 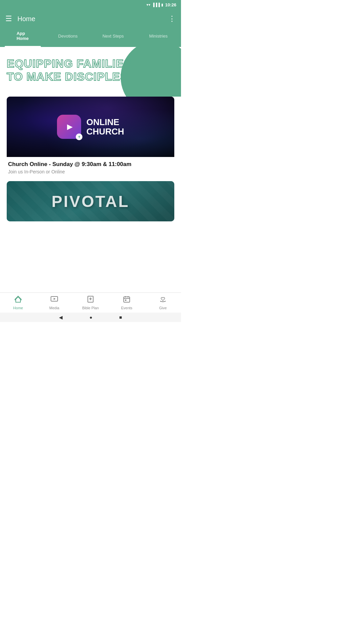 What do you see at coordinates (79, 137) in the screenshot?
I see `cross-badge: ✝` at bounding box center [79, 137].